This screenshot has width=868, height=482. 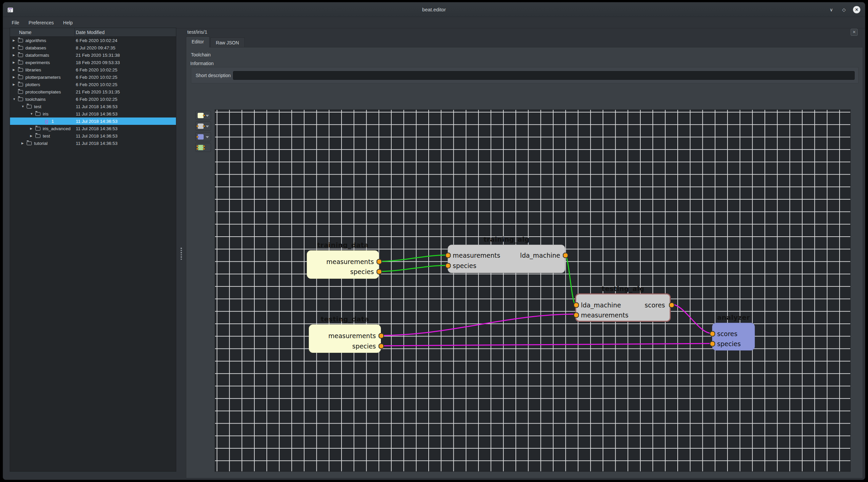 I want to click on output-label: measurements, so click(x=350, y=262).